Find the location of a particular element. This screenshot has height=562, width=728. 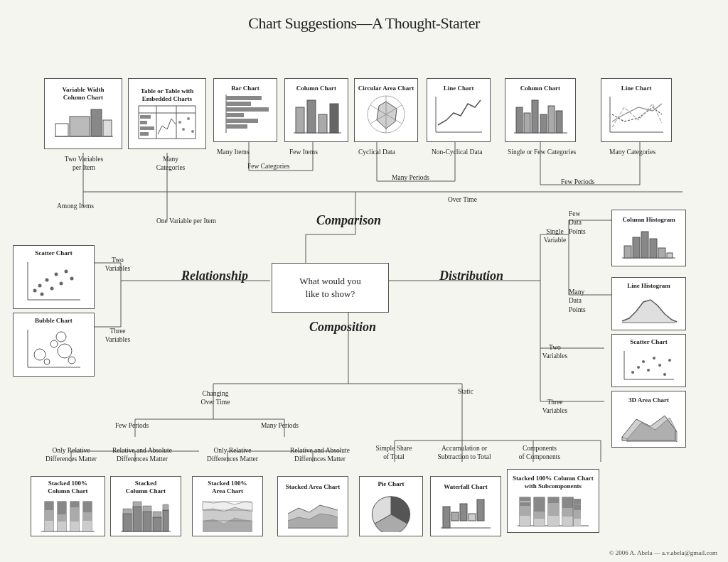

chart-stacked-area: Stacked Area Chart is located at coordinates (313, 506).